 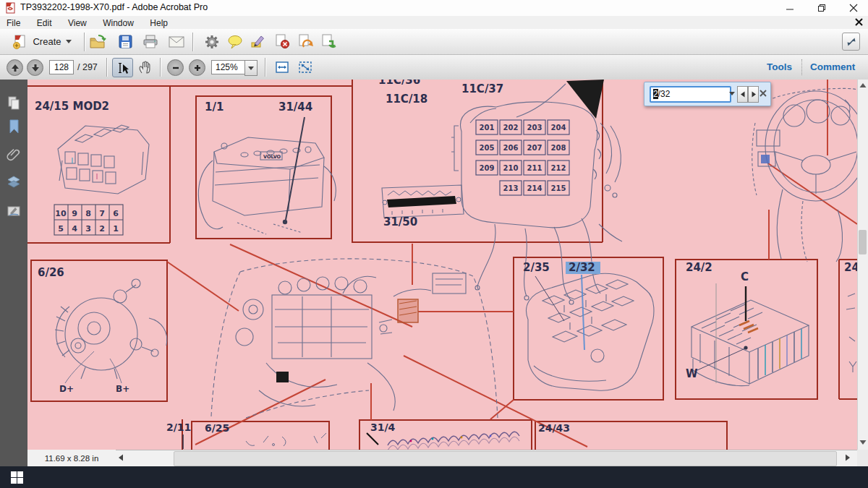 What do you see at coordinates (282, 67) in the screenshot?
I see `fit-width-button` at bounding box center [282, 67].